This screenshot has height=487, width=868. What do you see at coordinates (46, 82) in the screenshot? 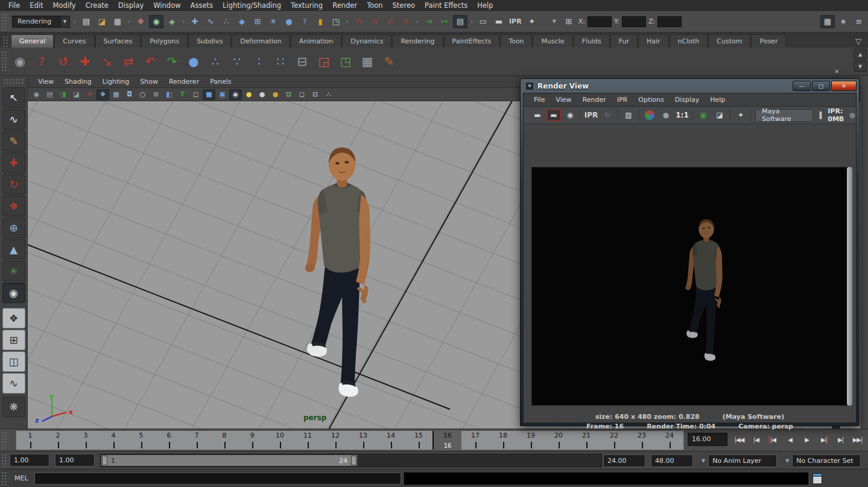
I see `panel-menu-item: View` at bounding box center [46, 82].